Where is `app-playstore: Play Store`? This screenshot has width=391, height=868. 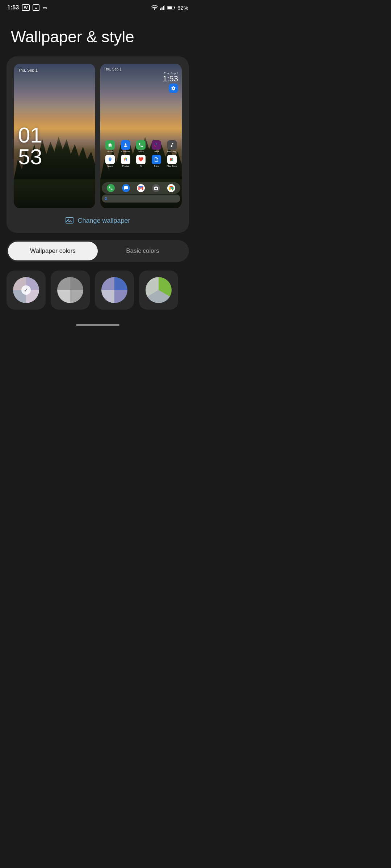 app-playstore: Play Store is located at coordinates (172, 161).